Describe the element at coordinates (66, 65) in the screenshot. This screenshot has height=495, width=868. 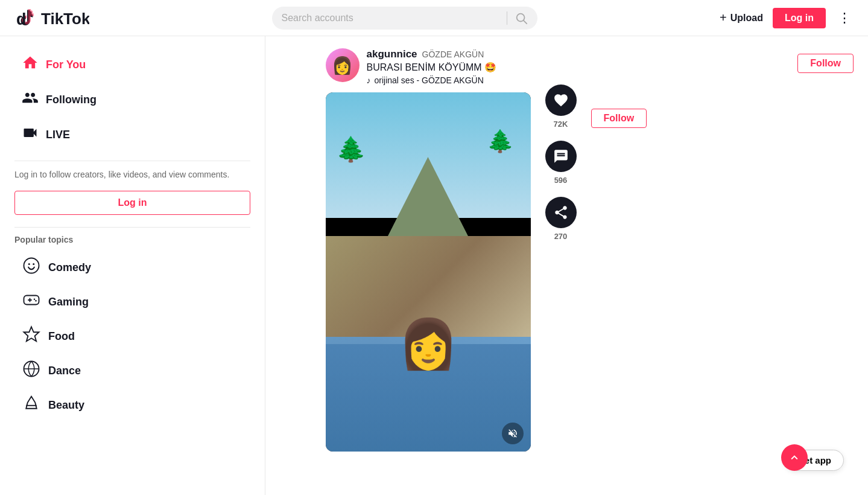
I see `for-you-label: For You` at that location.